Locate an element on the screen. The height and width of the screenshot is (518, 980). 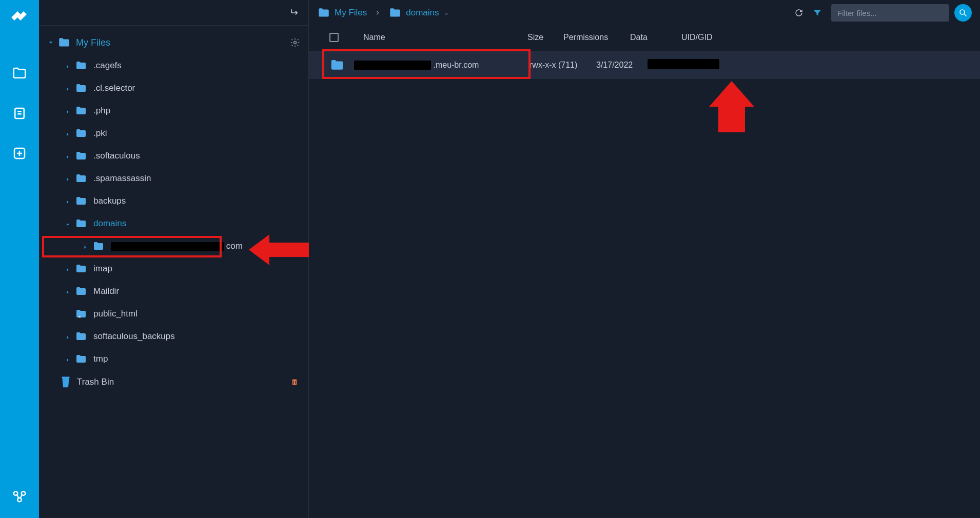
annotation-arrow-up is located at coordinates (732, 107).